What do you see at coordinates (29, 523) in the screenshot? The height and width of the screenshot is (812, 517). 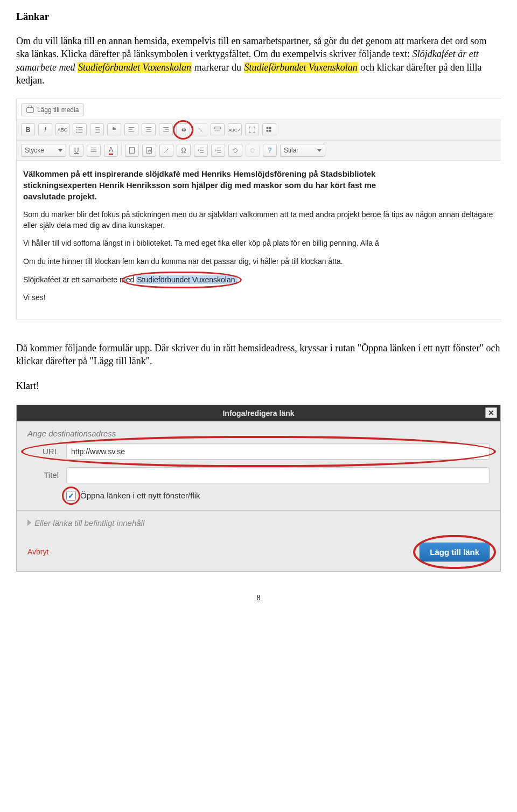 I see `triangle-right-icon` at bounding box center [29, 523].